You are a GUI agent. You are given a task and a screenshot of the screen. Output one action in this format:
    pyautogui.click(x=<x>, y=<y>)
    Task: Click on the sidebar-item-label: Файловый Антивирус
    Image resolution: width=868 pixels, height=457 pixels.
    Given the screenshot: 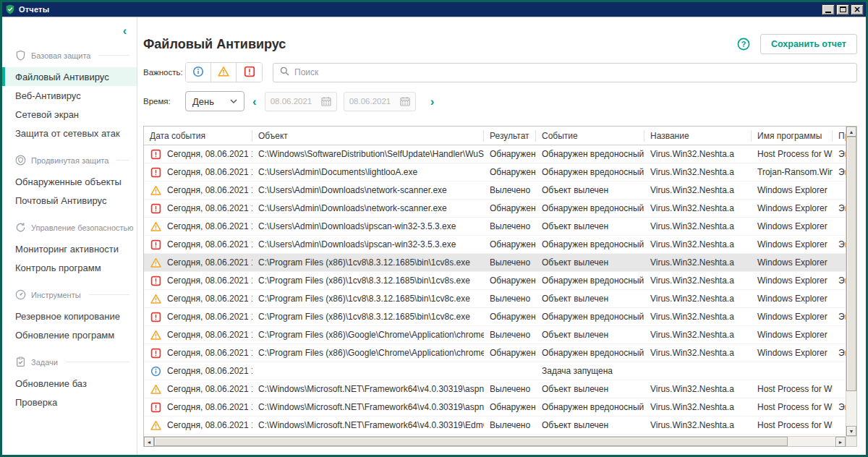 What is the action you would take?
    pyautogui.click(x=62, y=77)
    